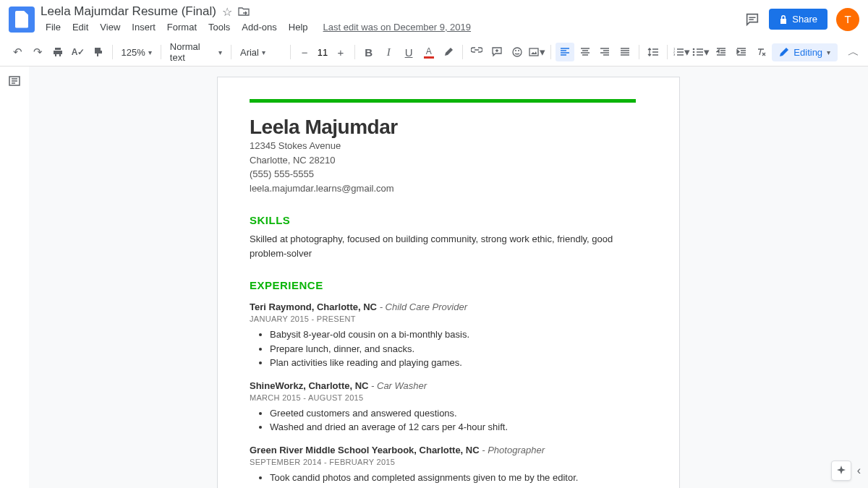 This screenshot has width=868, height=488. What do you see at coordinates (392, 27) in the screenshot?
I see `menu-bar: File Edit View Insert Format Tools Add-o…` at bounding box center [392, 27].